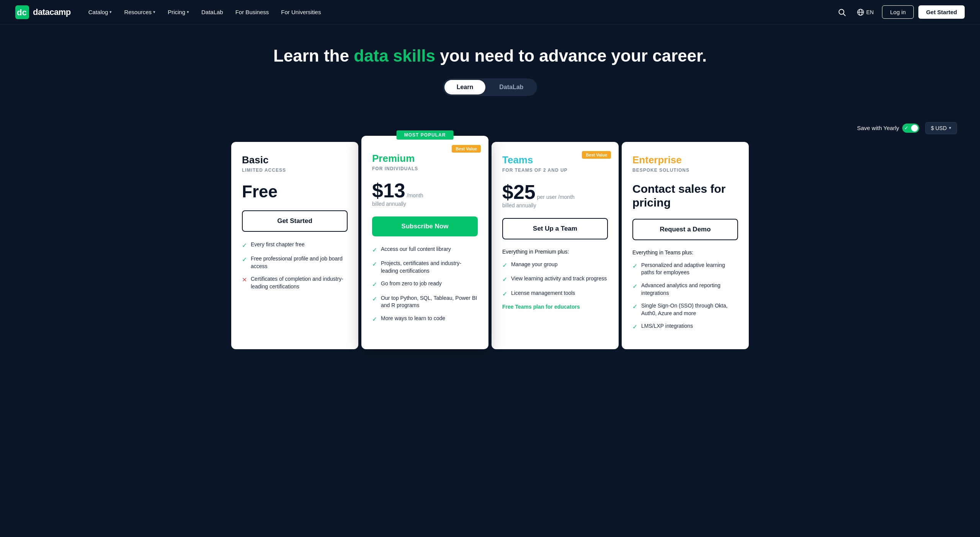  Describe the element at coordinates (295, 246) in the screenshot. I see `basic-plan-card: Basic LIMITED ACCESS Free Get Started ✓ …` at that location.